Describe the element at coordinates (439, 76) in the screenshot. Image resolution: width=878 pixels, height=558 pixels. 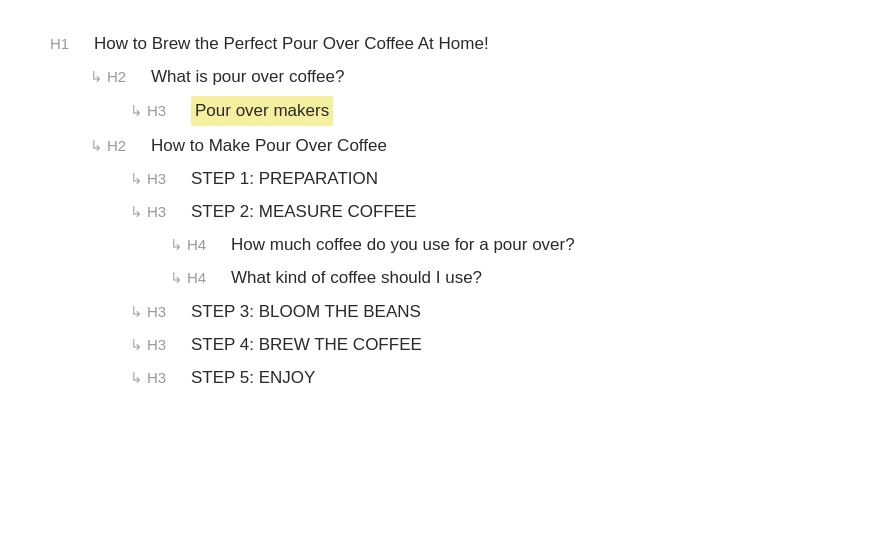
I see `outline-item: ↳H2What is pour over coffee?` at that location.